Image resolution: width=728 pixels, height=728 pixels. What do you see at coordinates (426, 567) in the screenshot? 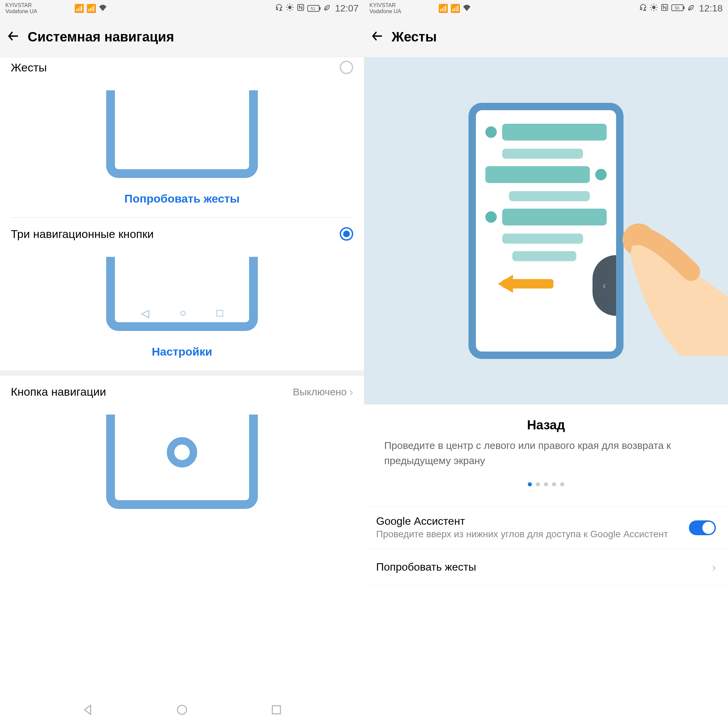
I see `try-gestures-label: Попробовать жесты` at bounding box center [426, 567].